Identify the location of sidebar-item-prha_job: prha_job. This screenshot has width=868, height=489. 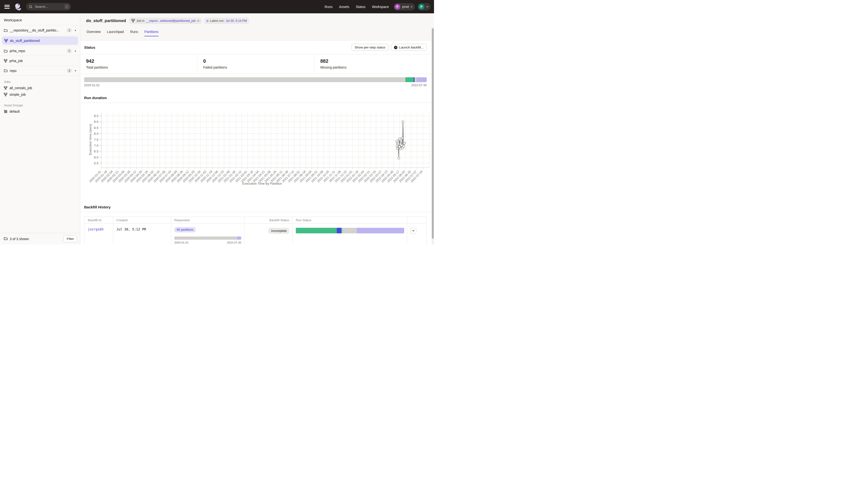
(40, 61).